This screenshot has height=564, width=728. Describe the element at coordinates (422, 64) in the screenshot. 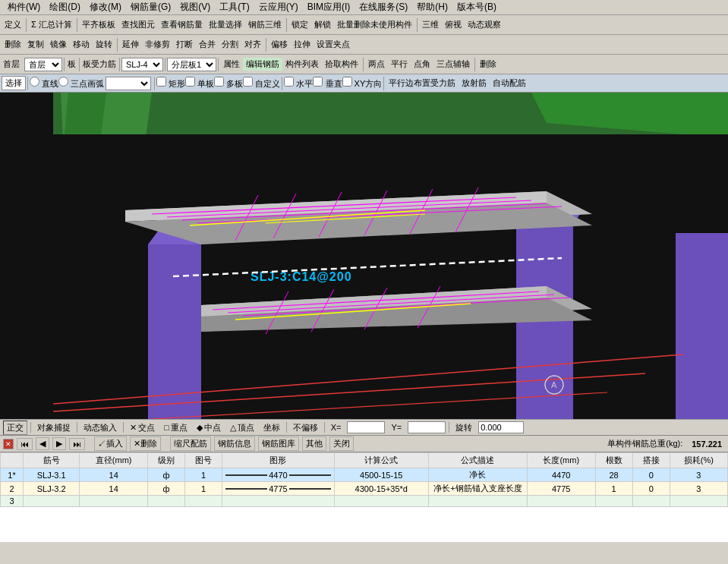

I see `btn-point-angle: 点角` at that location.